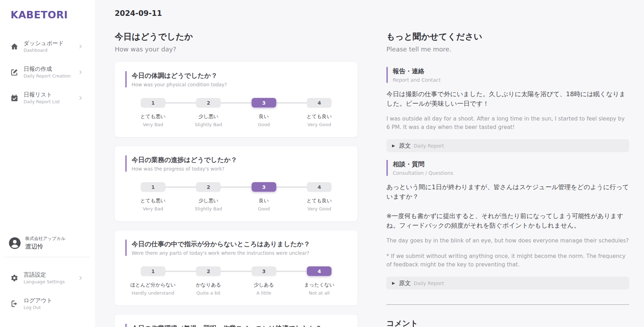 The width and height of the screenshot is (644, 327). What do you see at coordinates (208, 201) in the screenshot?
I see `option-label-jp: 少し悪い` at bounding box center [208, 201].